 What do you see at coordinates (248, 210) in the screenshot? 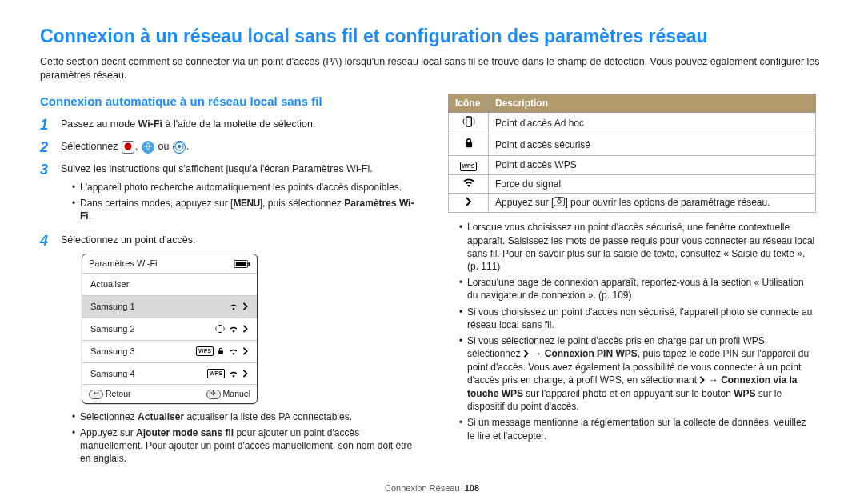
I see `step-3-bullet-2: Dans certains modes, appuyez sur [MENU],…` at bounding box center [248, 210].